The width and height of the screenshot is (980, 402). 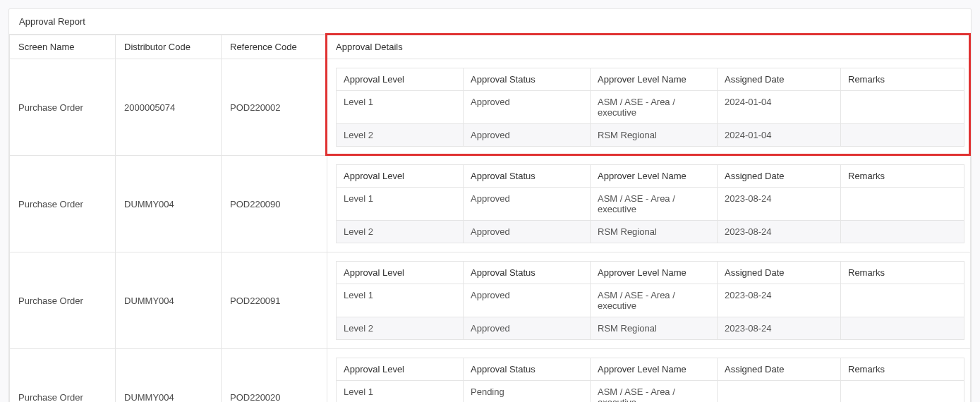 What do you see at coordinates (169, 107) in the screenshot?
I see `cell-distributor-code: 2000005074` at bounding box center [169, 107].